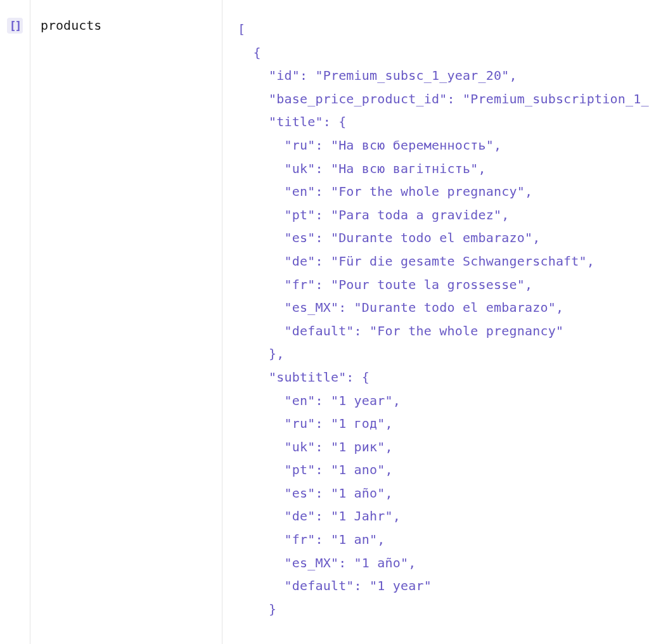 The height and width of the screenshot is (644, 649). I want to click on array-type-icon: [], so click(15, 25).